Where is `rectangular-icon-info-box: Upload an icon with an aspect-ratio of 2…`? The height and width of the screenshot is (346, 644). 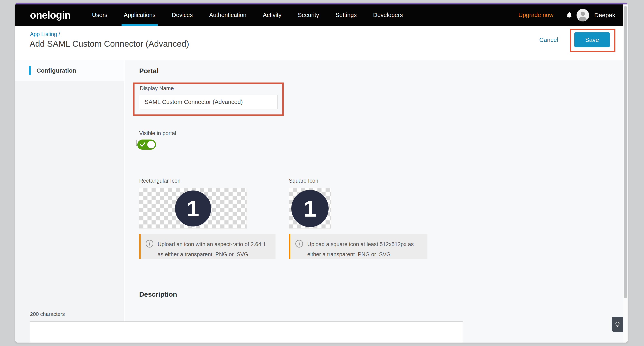 rectangular-icon-info-box: Upload an icon with an aspect-ratio of 2… is located at coordinates (208, 246).